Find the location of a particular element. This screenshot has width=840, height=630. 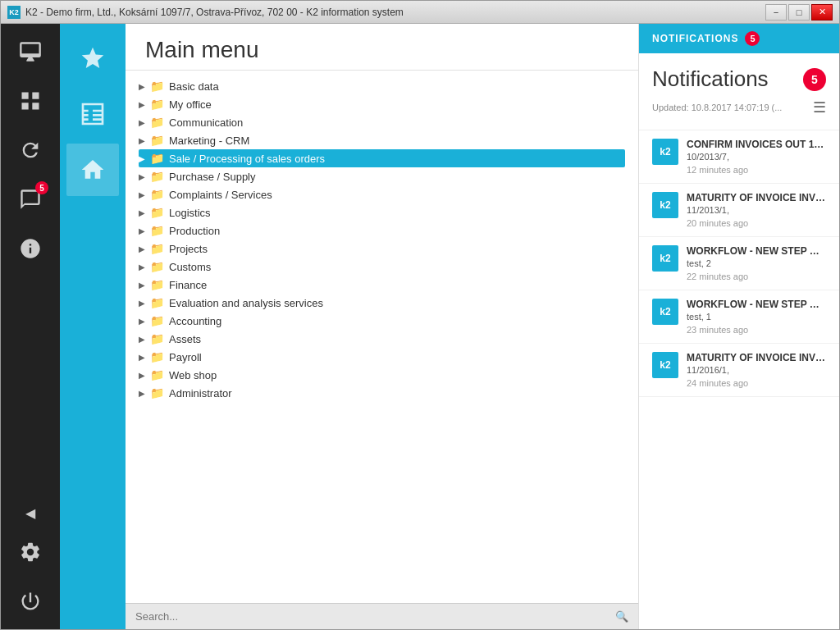

nav-item-home is located at coordinates (93, 170).